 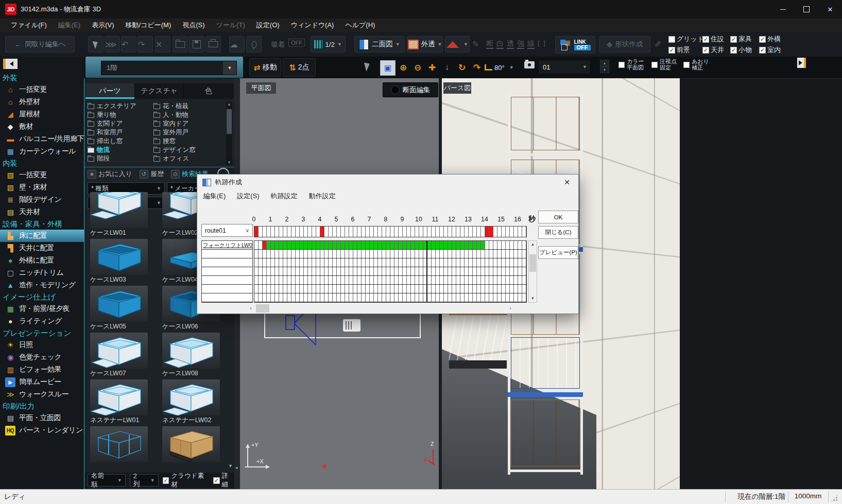 I want to click on timeline-row-label, so click(x=227, y=289).